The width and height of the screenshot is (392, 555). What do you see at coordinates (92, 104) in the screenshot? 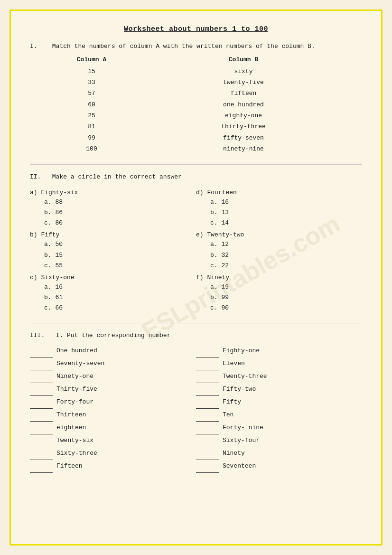
I see `col-a-item: 60` at bounding box center [92, 104].